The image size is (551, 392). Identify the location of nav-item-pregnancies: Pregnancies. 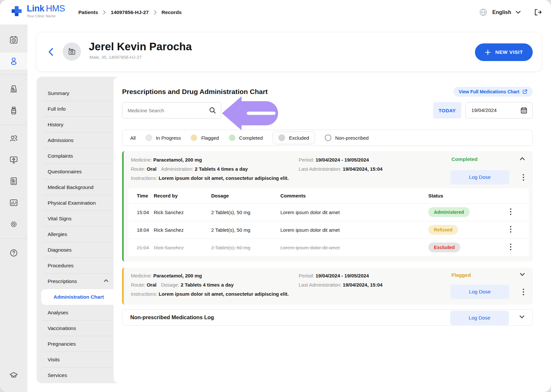
(75, 344).